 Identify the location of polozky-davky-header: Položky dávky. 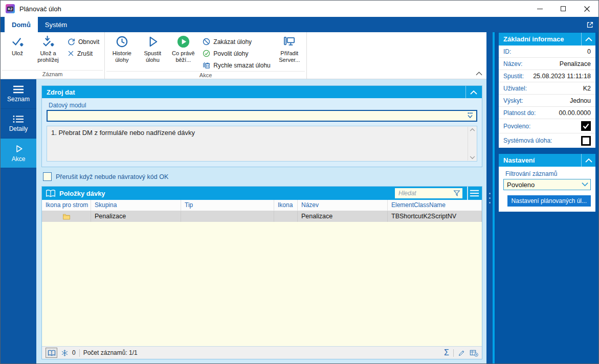
(262, 193).